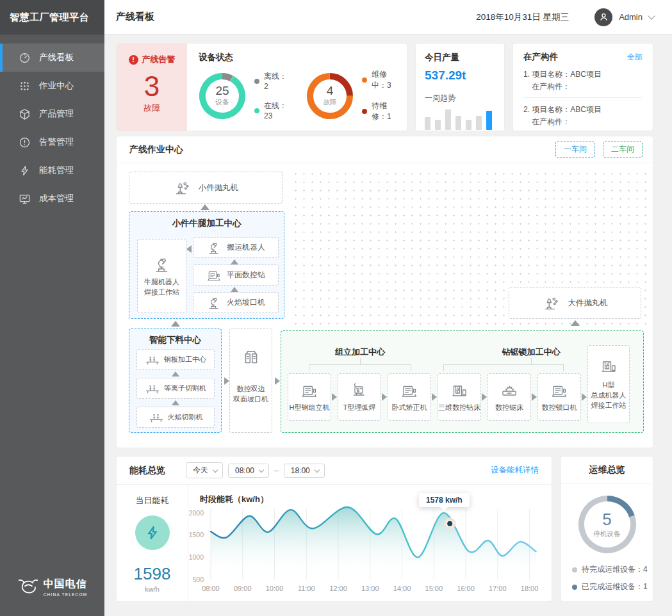 This screenshot has height=616, width=672. Describe the element at coordinates (615, 570) in the screenshot. I see `legend-text: 待完成运维设备：4` at that location.